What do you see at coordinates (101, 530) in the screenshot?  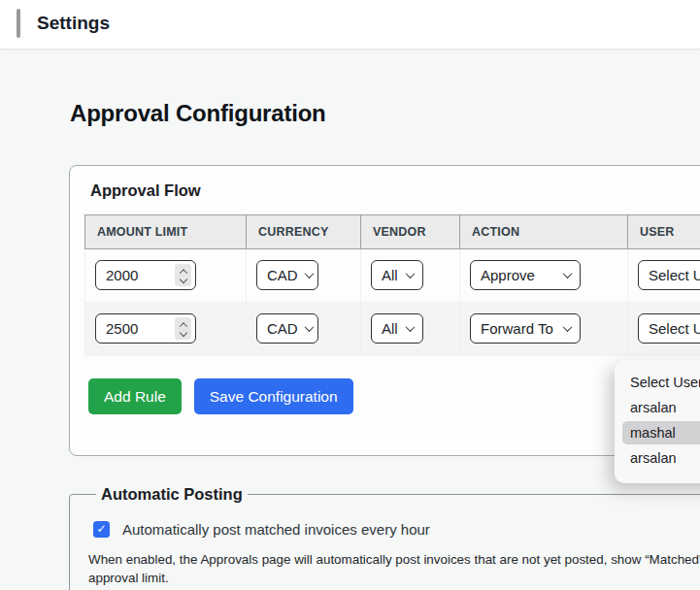 I see `check-icon: ✓` at bounding box center [101, 530].